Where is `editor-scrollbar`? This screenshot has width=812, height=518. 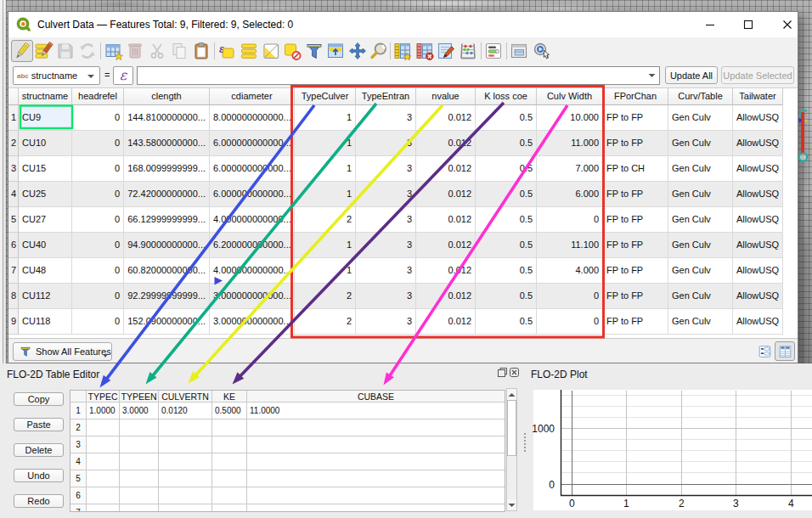
editor-scrollbar is located at coordinates (511, 450).